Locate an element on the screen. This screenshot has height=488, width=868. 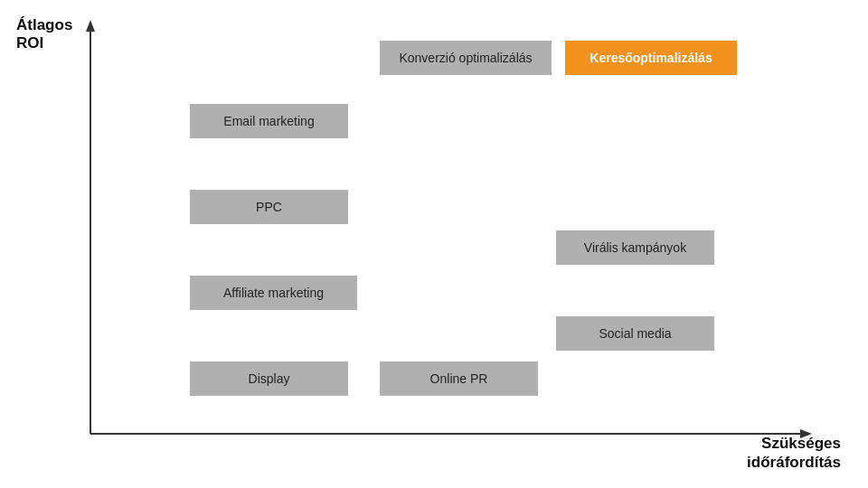
chart-item-ppc: PPC is located at coordinates (269, 207).